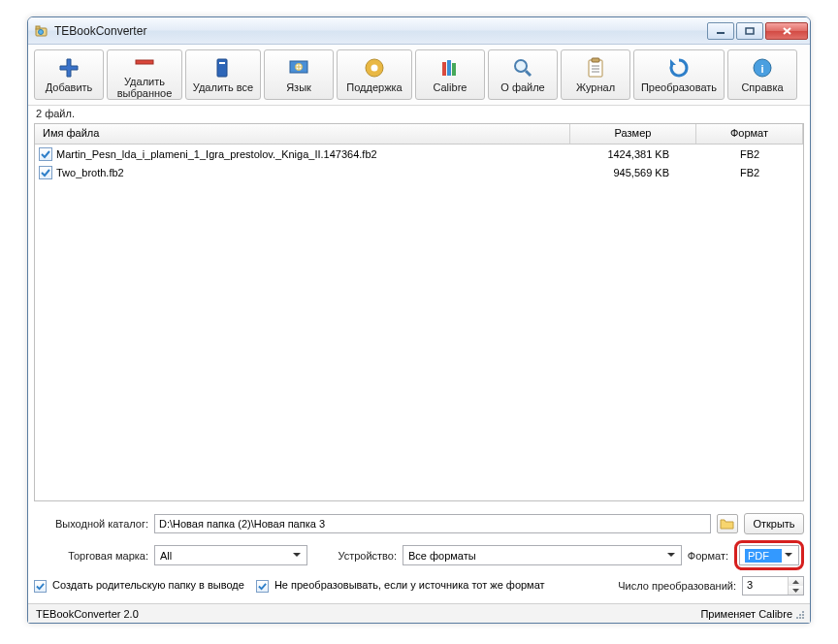 The image size is (838, 644). What do you see at coordinates (708, 556) in the screenshot?
I see `format-label: Формат:` at bounding box center [708, 556].